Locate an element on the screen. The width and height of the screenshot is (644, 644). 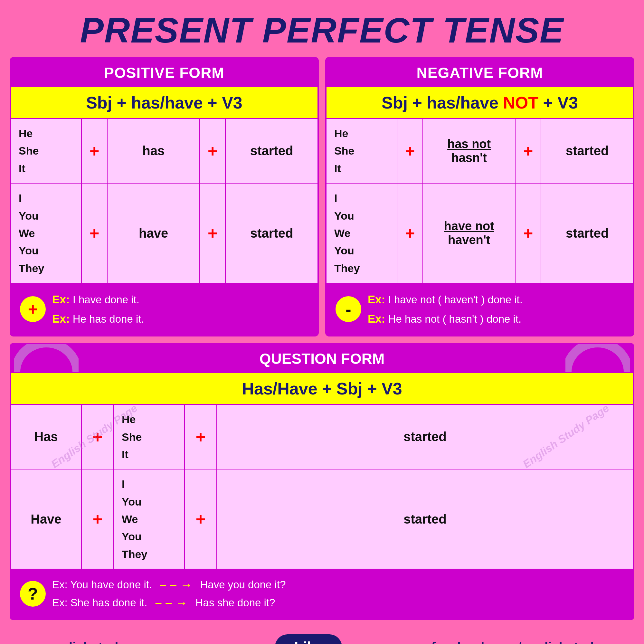
negative-verb-2: have not haven't is located at coordinates (469, 233).